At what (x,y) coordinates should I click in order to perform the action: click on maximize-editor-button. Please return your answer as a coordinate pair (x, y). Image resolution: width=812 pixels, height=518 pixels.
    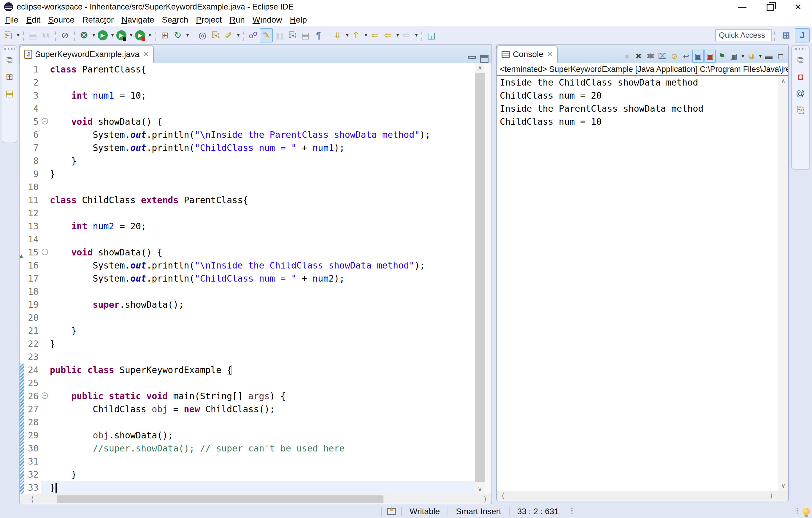
    Looking at the image, I should click on (484, 59).